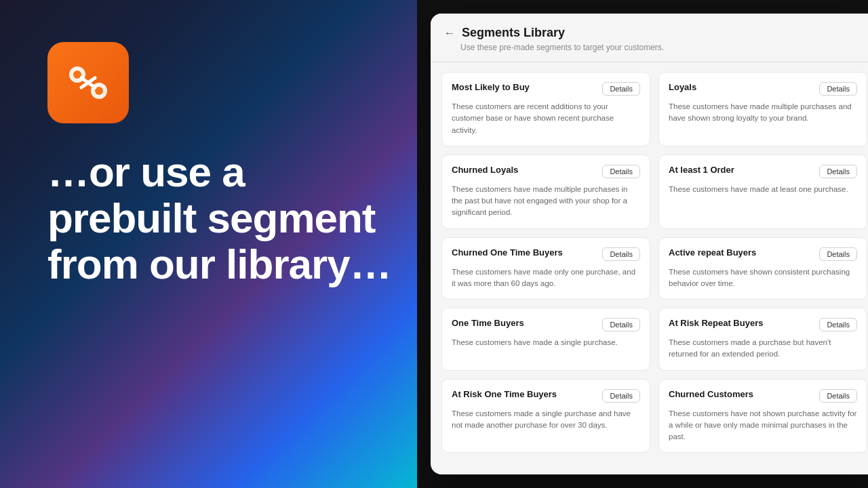 The height and width of the screenshot is (488, 868). What do you see at coordinates (763, 268) in the screenshot?
I see `segment-card: Active repeat Buyers Details These custo…` at bounding box center [763, 268].